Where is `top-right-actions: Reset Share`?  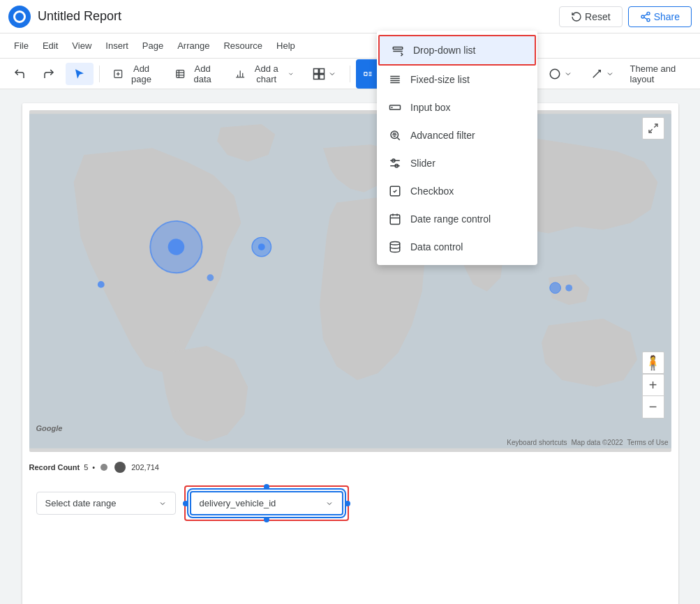
top-right-actions: Reset Share is located at coordinates (625, 17).